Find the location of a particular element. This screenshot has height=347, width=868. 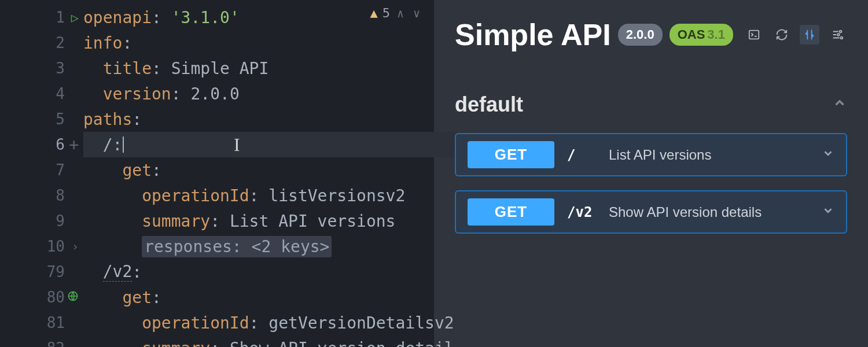

code-line: info: is located at coordinates (269, 43).